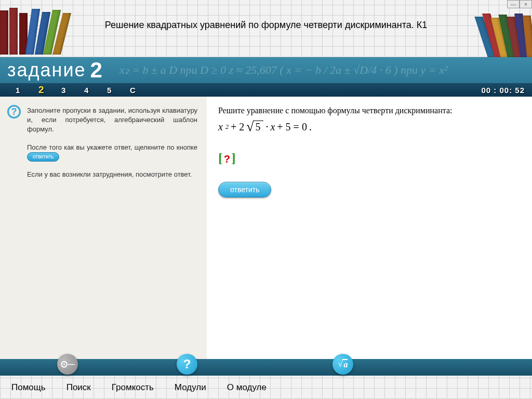 This screenshot has height=399, width=532. I want to click on footer-menu: Помощь Поиск Громкость Модули О модуле, so click(266, 388).